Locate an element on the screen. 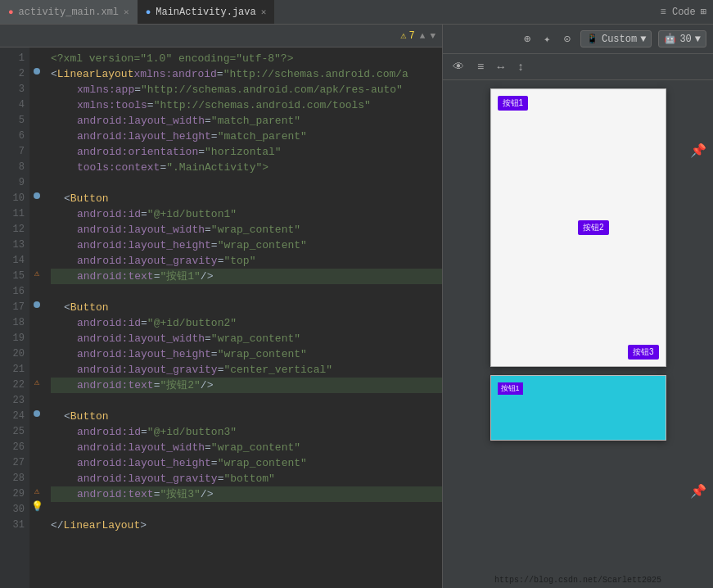 Image resolution: width=713 pixels, height=588 pixels. line-number-3: 3 is located at coordinates (12, 90).